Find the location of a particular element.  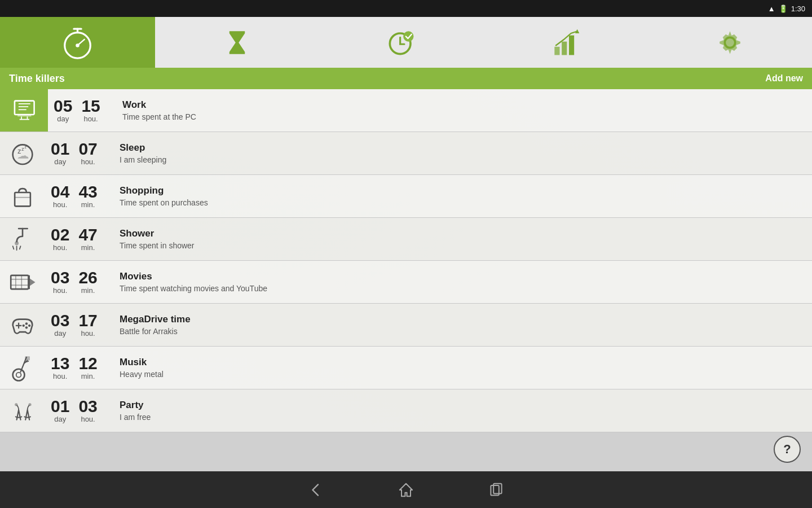

tab-clock-check is located at coordinates (401, 42).